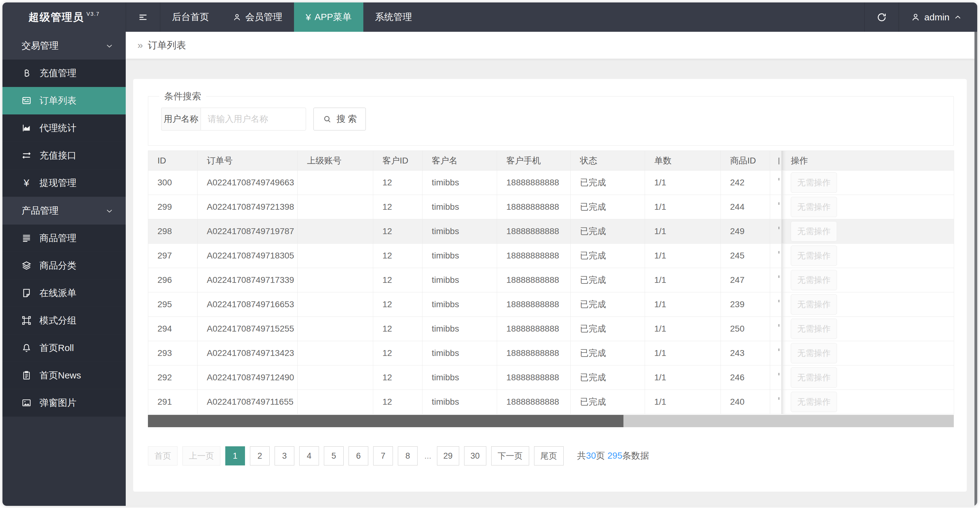 This screenshot has width=980, height=508. Describe the element at coordinates (549, 456) in the screenshot. I see `pagination-last-button: 尾页` at that location.